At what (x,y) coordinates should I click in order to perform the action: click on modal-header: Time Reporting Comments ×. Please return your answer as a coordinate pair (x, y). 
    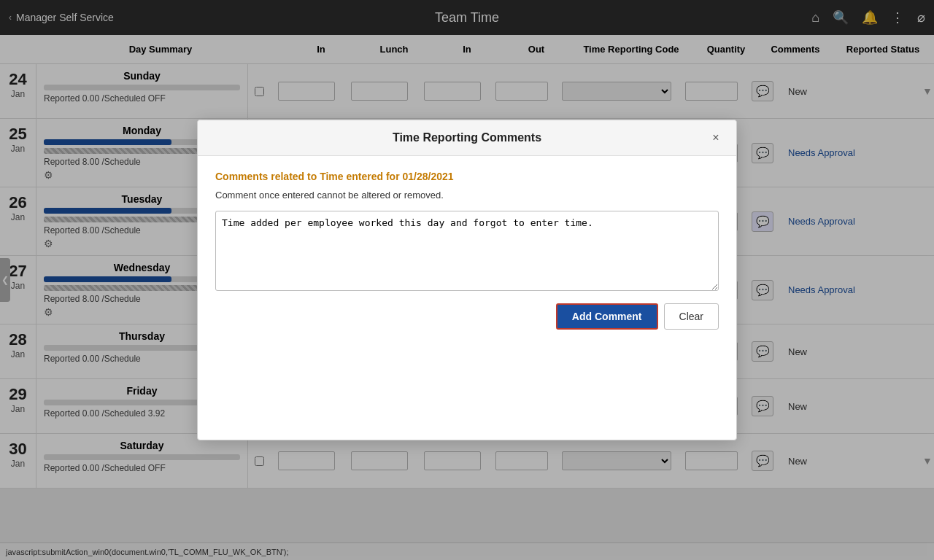
    Looking at the image, I should click on (467, 139).